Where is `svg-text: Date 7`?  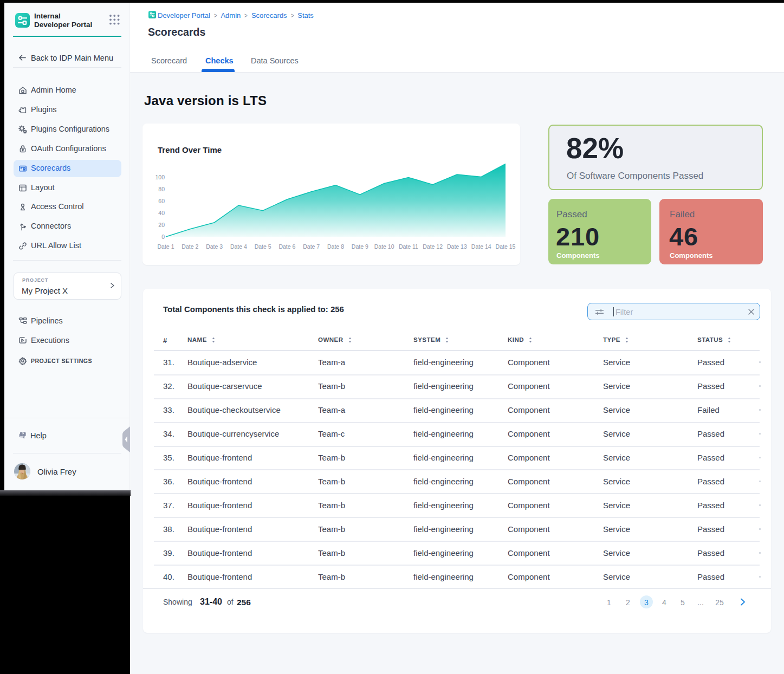 svg-text: Date 7 is located at coordinates (311, 247).